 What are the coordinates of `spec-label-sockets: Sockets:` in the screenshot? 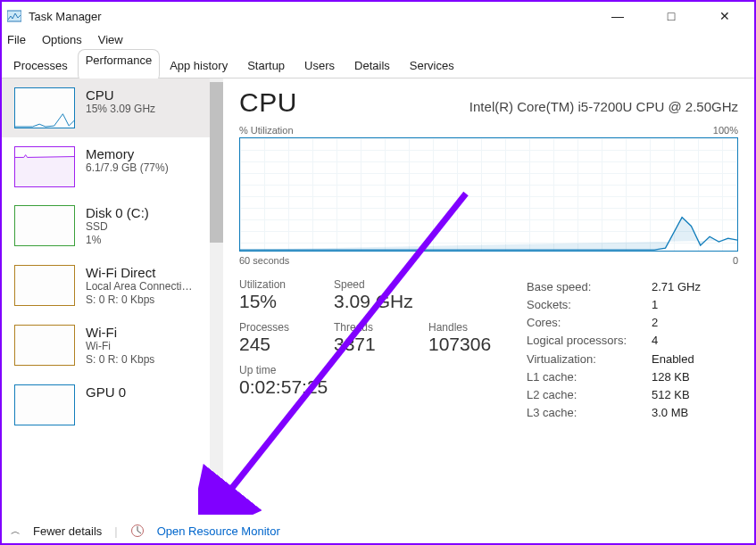 It's located at (589, 305).